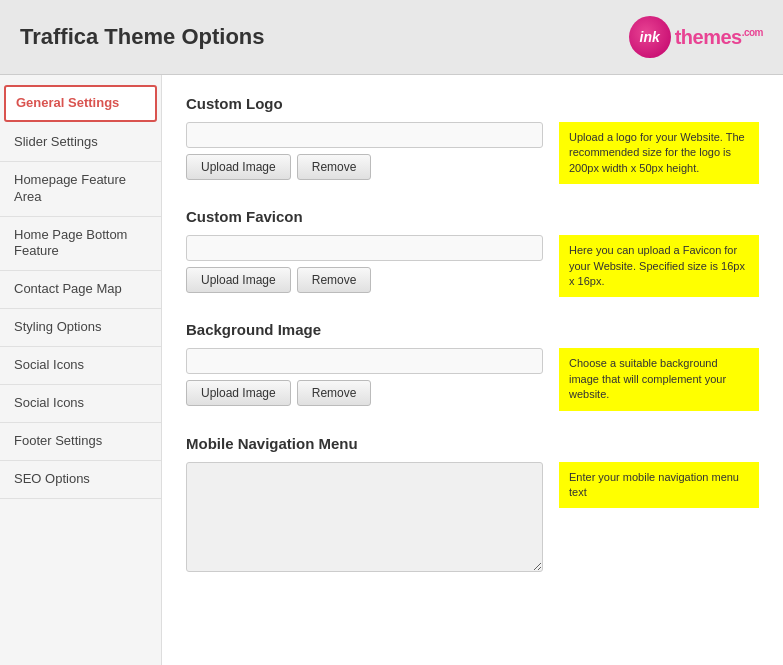  I want to click on custom-logo-input, so click(364, 135).